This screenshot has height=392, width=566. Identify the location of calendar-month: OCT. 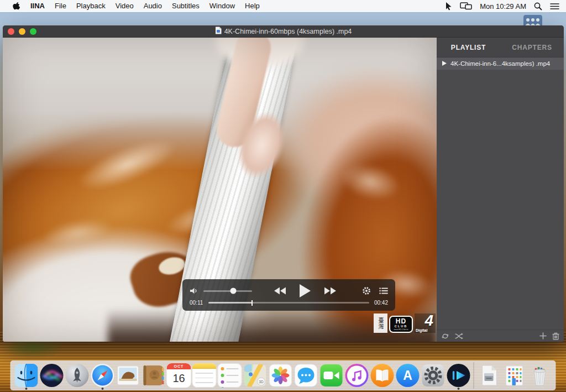
(179, 366).